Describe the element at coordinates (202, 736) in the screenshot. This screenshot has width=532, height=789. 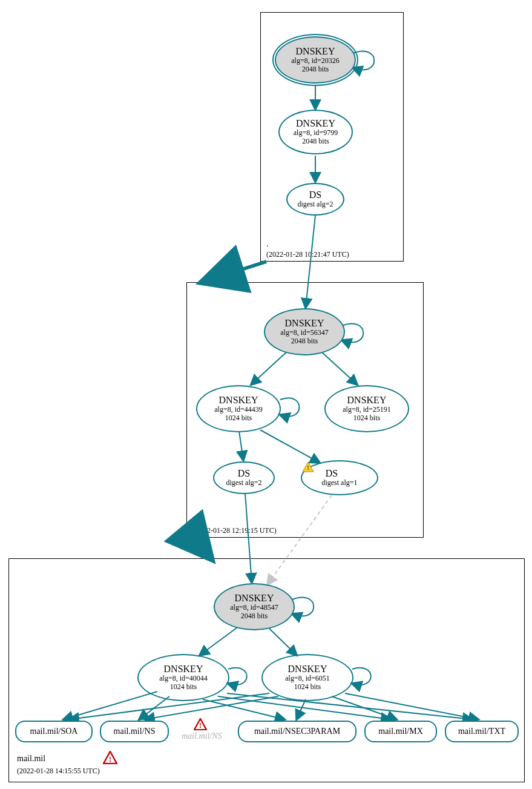
I see `rr-ns-phantom: mail.mil/NS` at that location.